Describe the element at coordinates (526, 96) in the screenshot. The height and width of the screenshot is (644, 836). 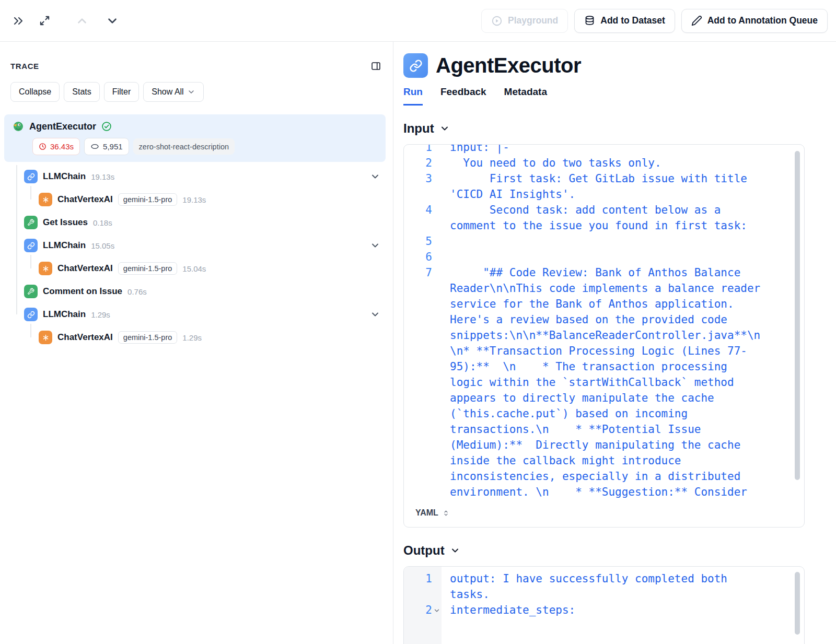
I see `tab-metadata: Metadata` at that location.